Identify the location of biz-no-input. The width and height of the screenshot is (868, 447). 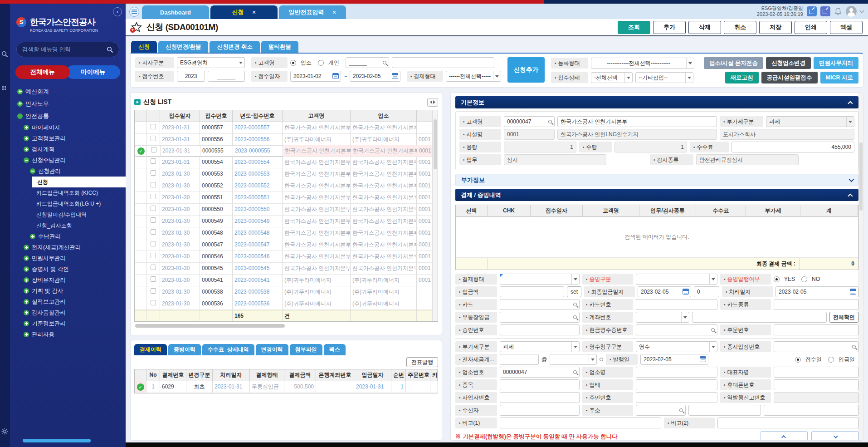
(540, 372).